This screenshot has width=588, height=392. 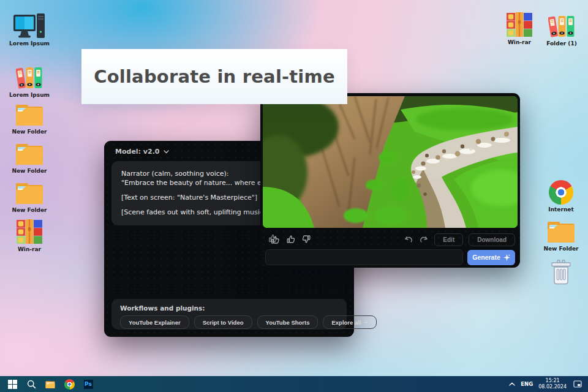 I want to click on desktop-icon-winrar-top: Win-rar, so click(x=519, y=27).